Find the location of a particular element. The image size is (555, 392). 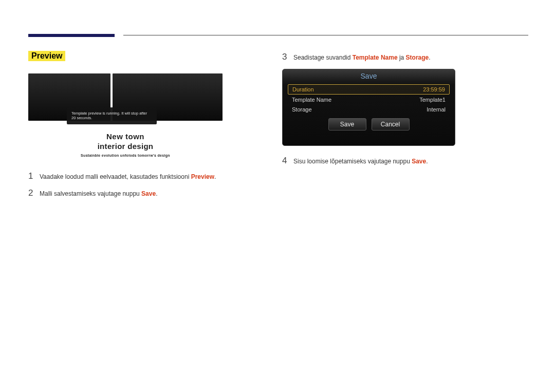

caption-line-1: New town is located at coordinates (125, 137).